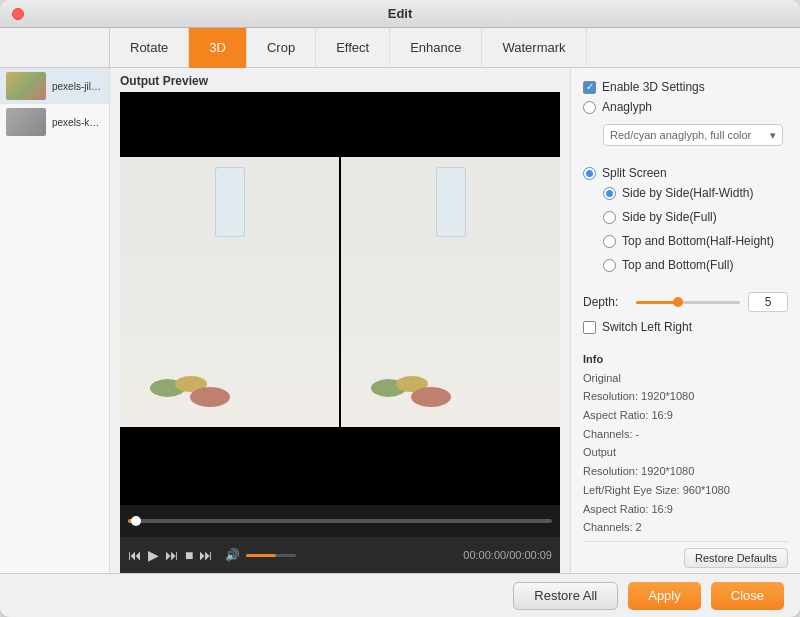 This screenshot has width=800, height=617. I want to click on title-bar: Edit, so click(400, 14).